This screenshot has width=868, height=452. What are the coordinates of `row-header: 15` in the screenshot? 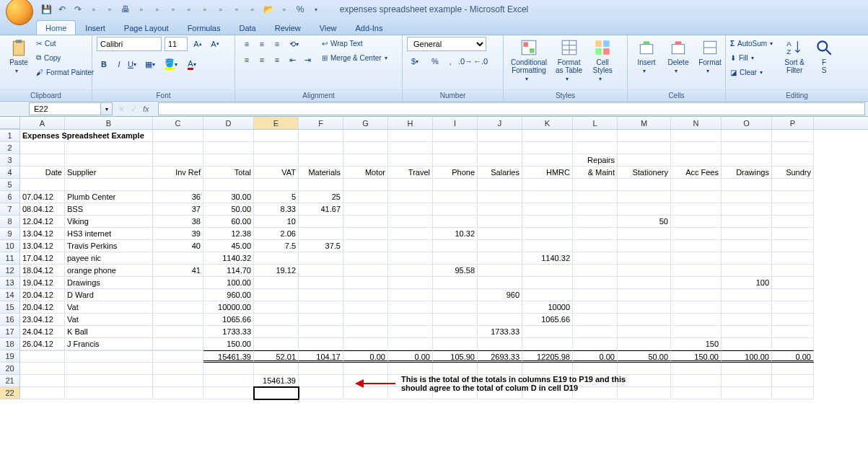 It's located at (10, 307).